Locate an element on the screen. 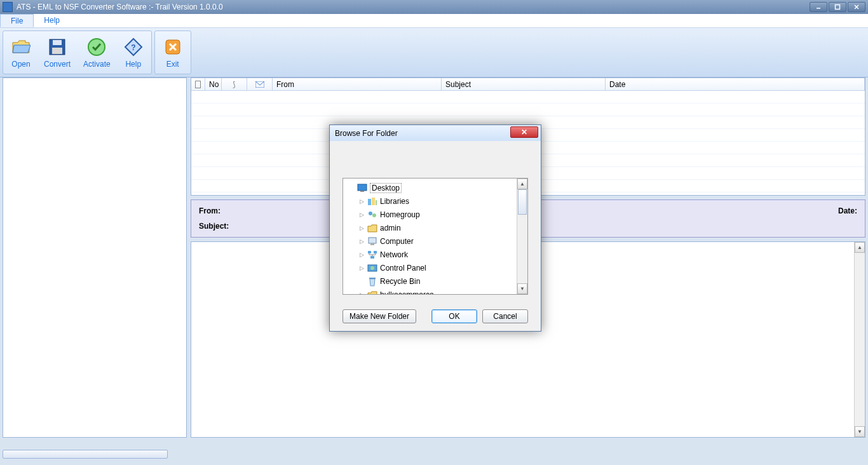 The width and height of the screenshot is (868, 465). user-folder-icon is located at coordinates (372, 228).